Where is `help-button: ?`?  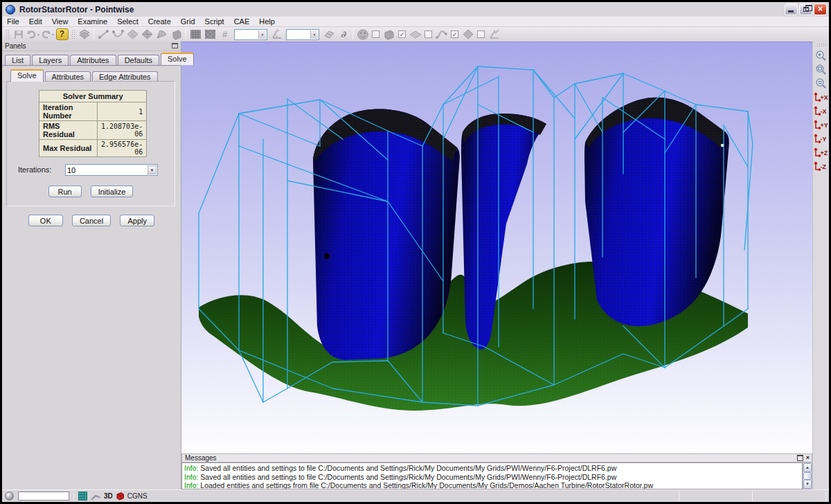 help-button: ? is located at coordinates (62, 35).